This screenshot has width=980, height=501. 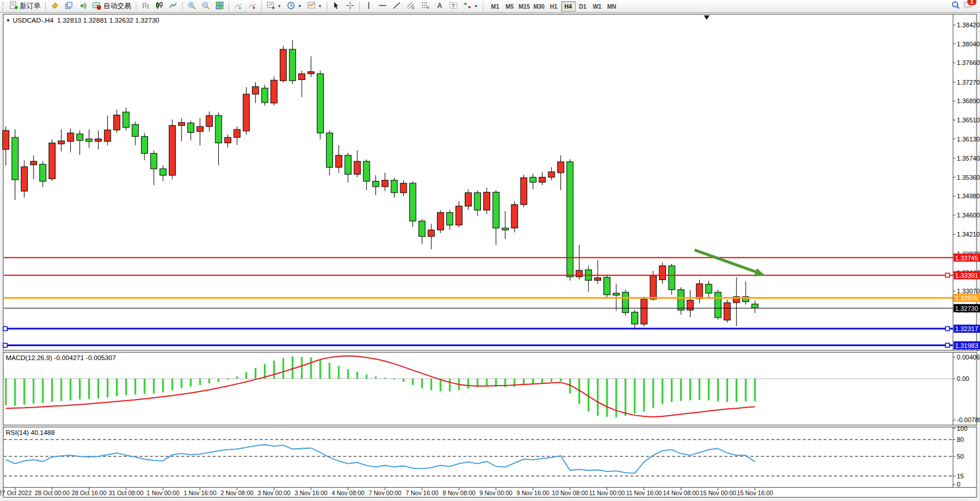 What do you see at coordinates (8, 21) in the screenshot?
I see `symbol-dropdown-icon: ▼` at bounding box center [8, 21].